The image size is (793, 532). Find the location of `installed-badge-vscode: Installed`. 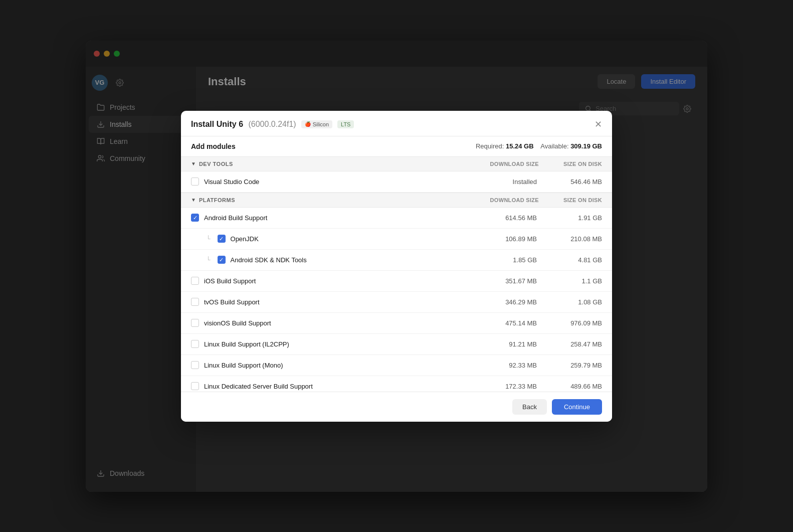

installed-badge-vscode: Installed is located at coordinates (507, 182).